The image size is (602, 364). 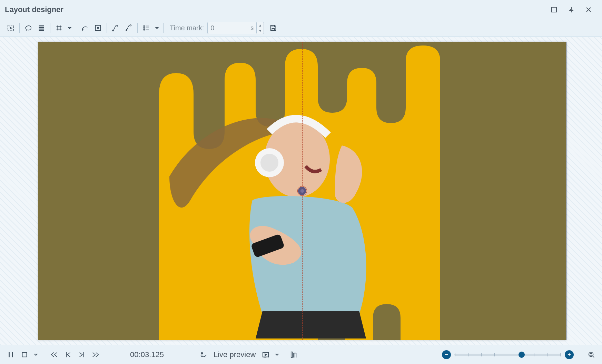 I want to click on close-icon, so click(x=589, y=10).